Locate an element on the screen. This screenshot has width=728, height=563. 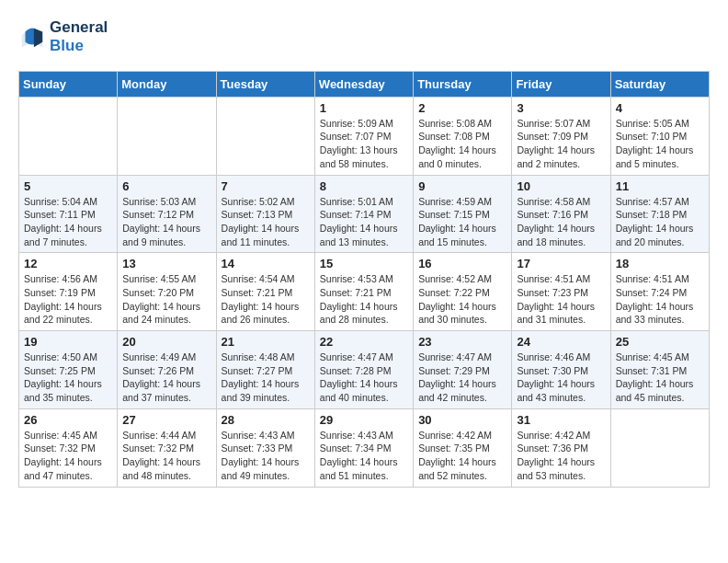
day-info: Sunrise: 4:55 AMSunset: 7:20 PMDaylight:… is located at coordinates (166, 300).